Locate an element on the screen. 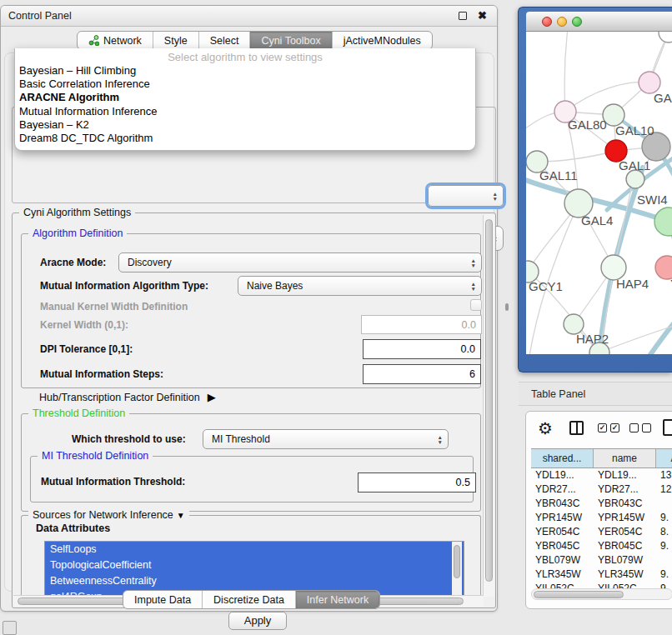  apply-button: Apply is located at coordinates (258, 621).